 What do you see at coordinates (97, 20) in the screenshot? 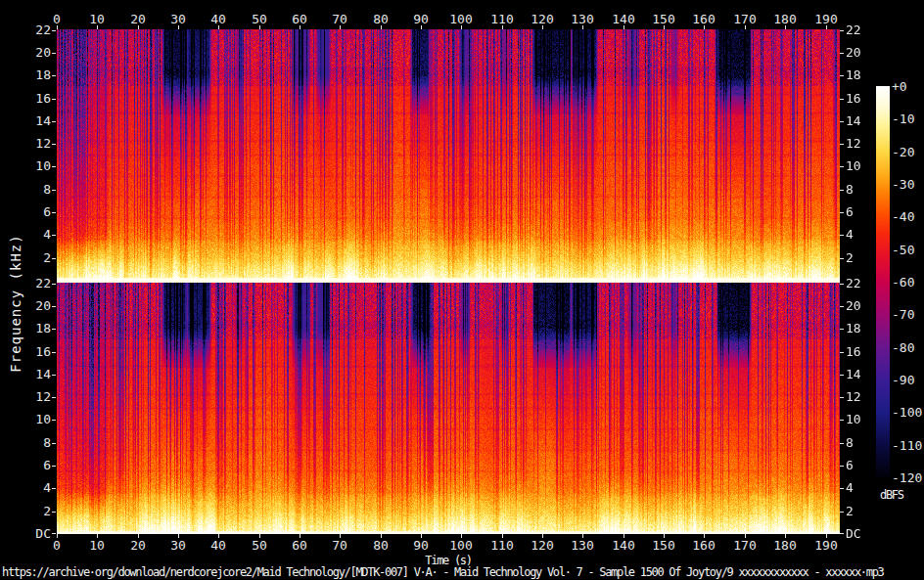
I see `time-tick-label-top: 10` at bounding box center [97, 20].